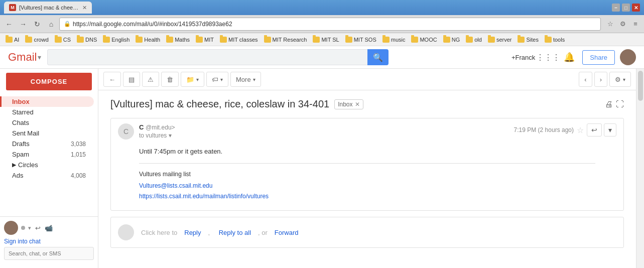  Describe the element at coordinates (620, 104) in the screenshot. I see `expand-button: ⛶` at that location.